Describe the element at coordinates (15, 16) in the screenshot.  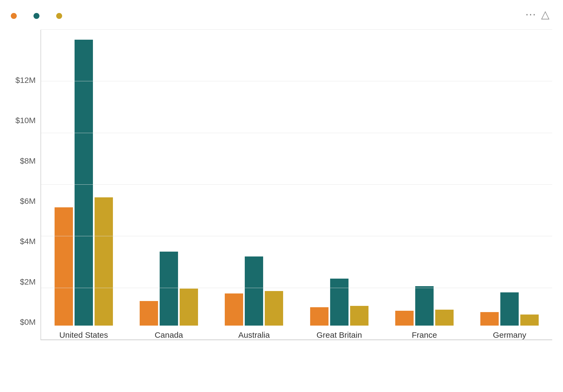
I see `legend-item-large` at that location.